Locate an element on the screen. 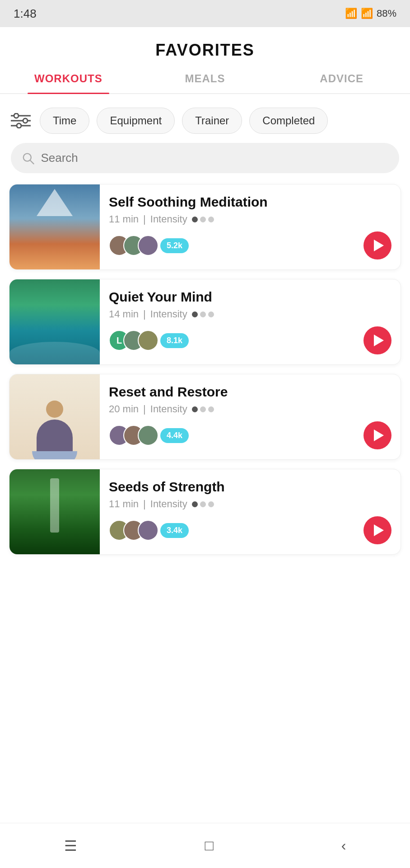 The height and width of the screenshot is (868, 410). workout-info: Quiet Your Mind 14 min | Intensity is located at coordinates (250, 322).